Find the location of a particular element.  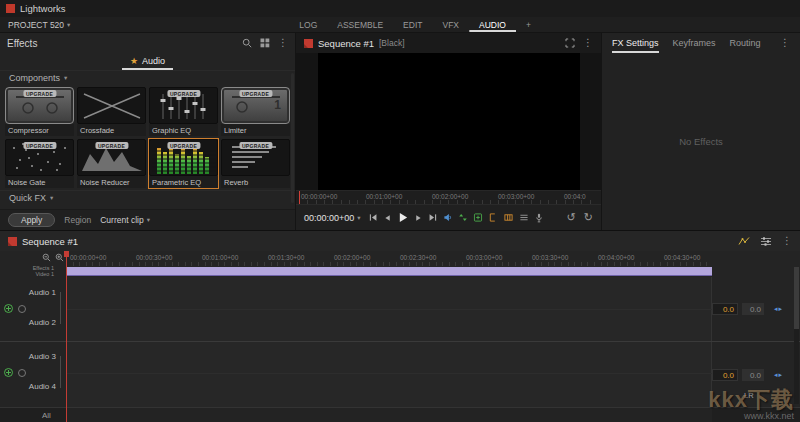

mark-section-icon is located at coordinates (508, 218).